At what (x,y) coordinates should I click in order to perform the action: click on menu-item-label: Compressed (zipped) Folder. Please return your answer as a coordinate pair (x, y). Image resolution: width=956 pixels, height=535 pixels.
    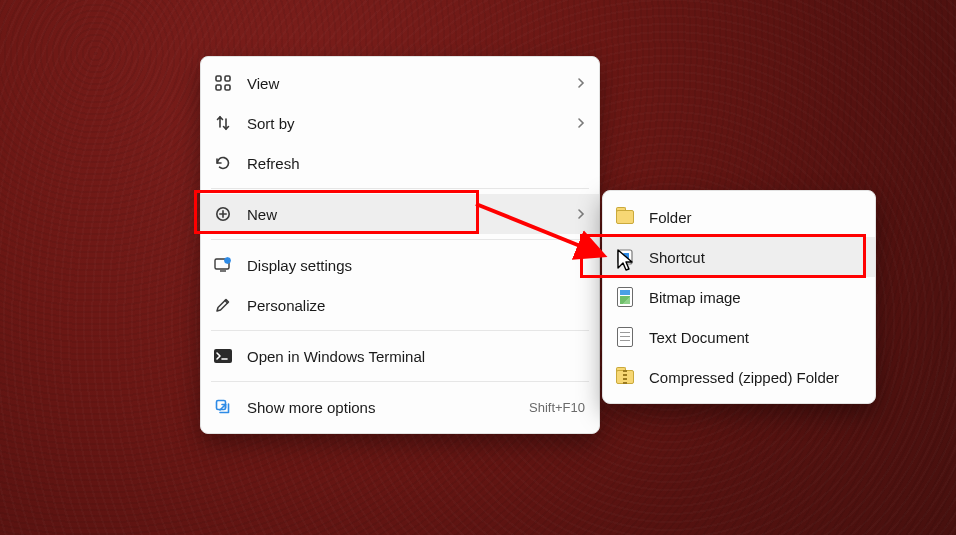
    Looking at the image, I should click on (755, 378).